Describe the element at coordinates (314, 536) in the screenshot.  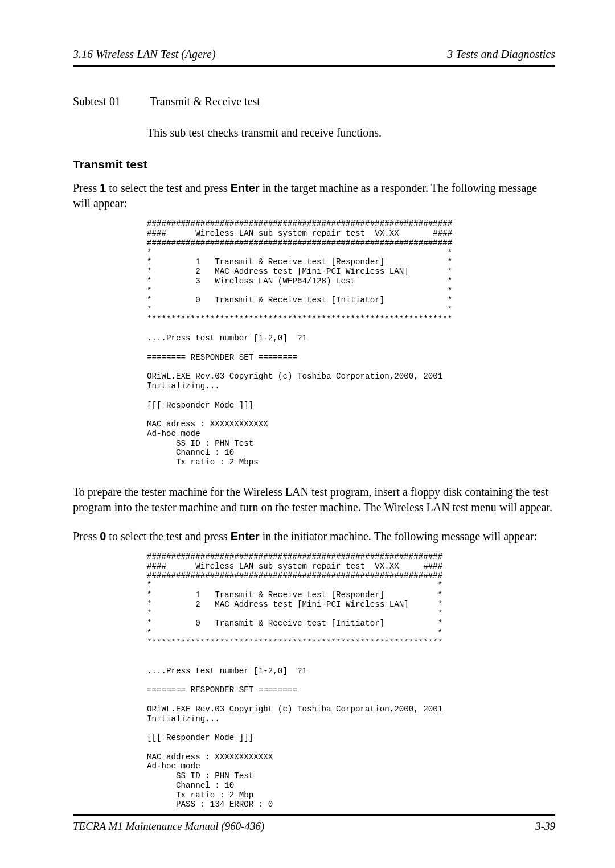
I see `mid-para-2: Press 0 to select the test and press Ent…` at that location.